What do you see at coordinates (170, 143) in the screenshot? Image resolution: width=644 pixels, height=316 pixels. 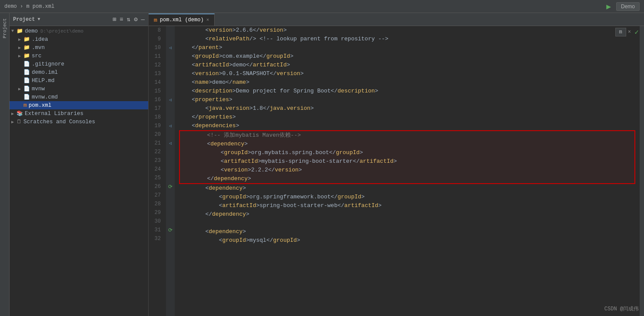 I see `fold-icon: ◁` at bounding box center [170, 143].